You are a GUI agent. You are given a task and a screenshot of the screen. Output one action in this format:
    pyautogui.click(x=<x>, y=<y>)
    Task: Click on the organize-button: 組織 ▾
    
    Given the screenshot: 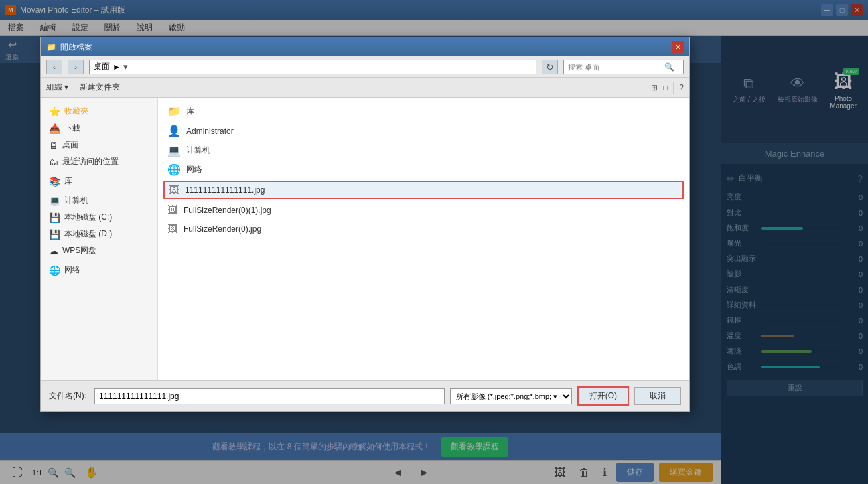 What is the action you would take?
    pyautogui.click(x=58, y=87)
    